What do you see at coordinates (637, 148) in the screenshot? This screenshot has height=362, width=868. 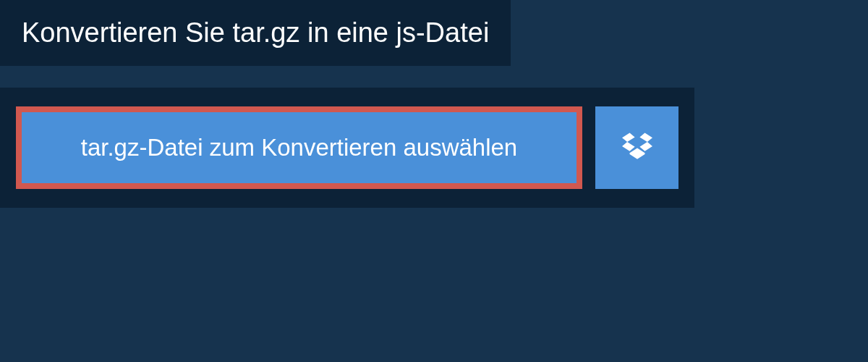 I see `dropbox-icon` at bounding box center [637, 148].